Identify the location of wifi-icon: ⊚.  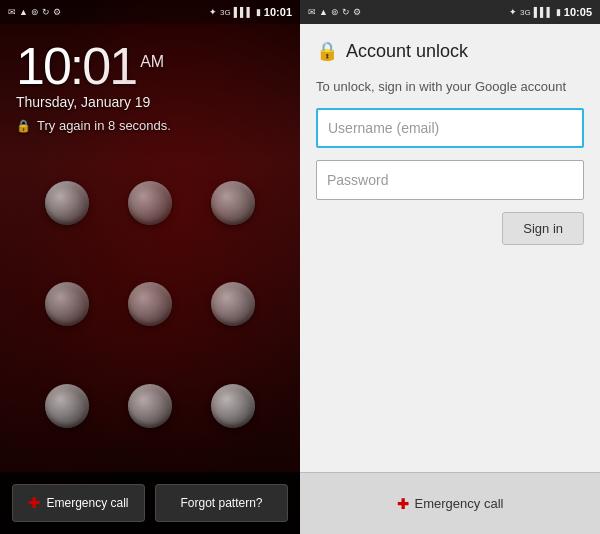
(35, 12).